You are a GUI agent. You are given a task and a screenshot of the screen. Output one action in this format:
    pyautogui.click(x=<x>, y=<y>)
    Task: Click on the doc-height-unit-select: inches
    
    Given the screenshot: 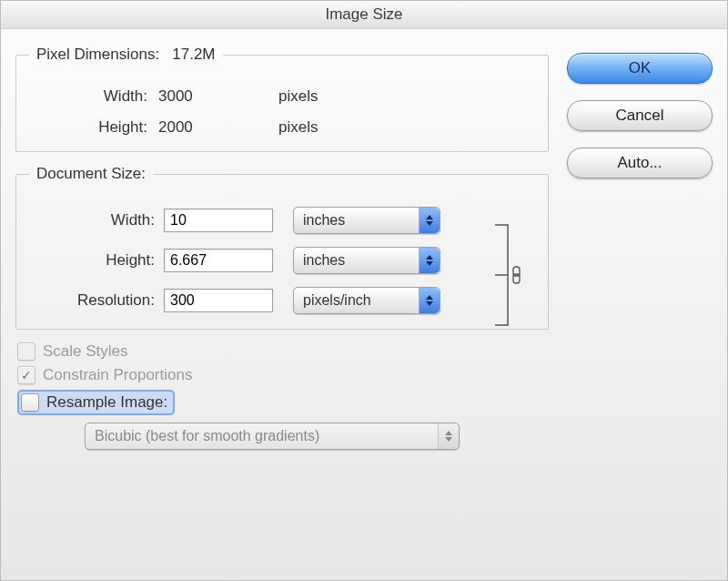 What is the action you would take?
    pyautogui.click(x=367, y=260)
    